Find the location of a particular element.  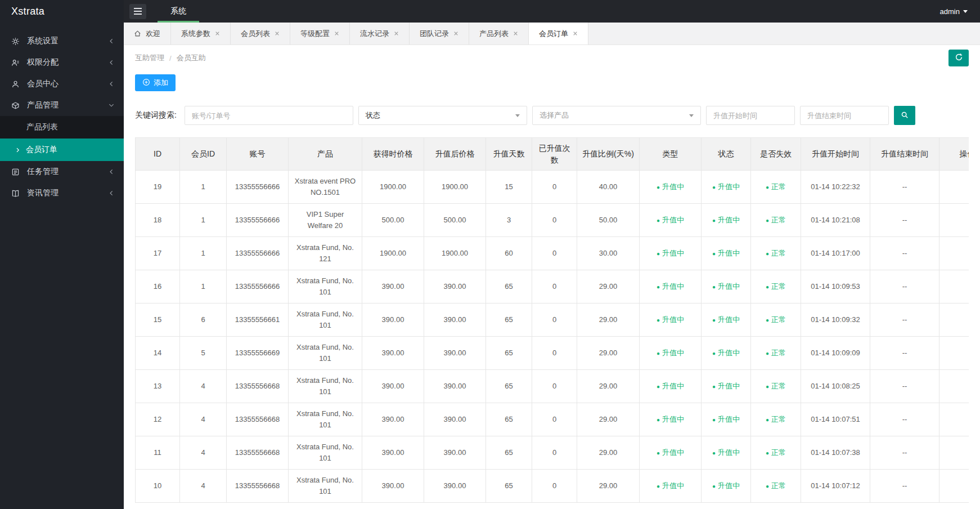

price-obtained-cell: 500.00 is located at coordinates (393, 221).